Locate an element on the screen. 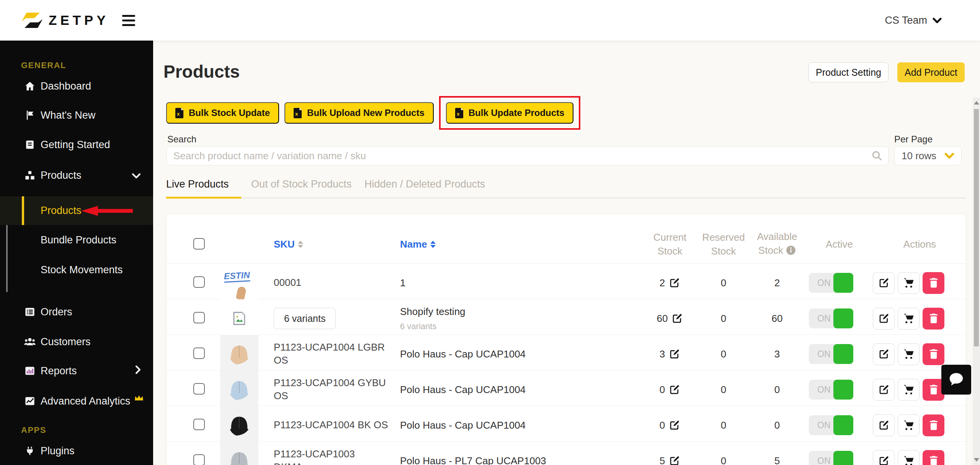  select-all-checkbox is located at coordinates (199, 244).